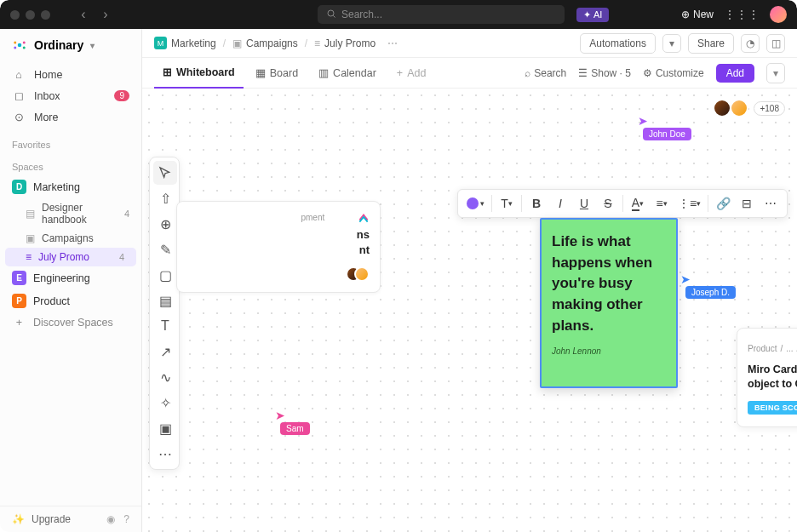  Describe the element at coordinates (19, 95) in the screenshot. I see `inbox-icon: ◻` at that location.